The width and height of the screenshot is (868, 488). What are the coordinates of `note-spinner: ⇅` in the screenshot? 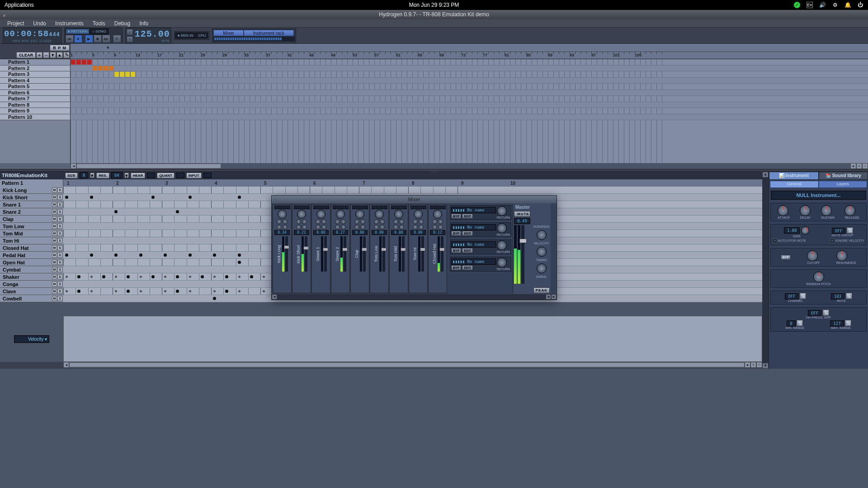 It's located at (849, 296).